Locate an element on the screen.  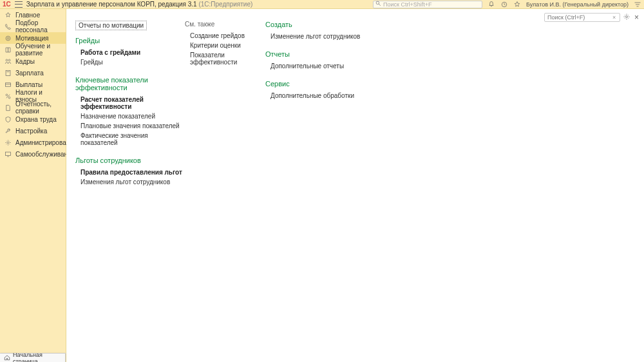
bell-icon is located at coordinates (491, 5).